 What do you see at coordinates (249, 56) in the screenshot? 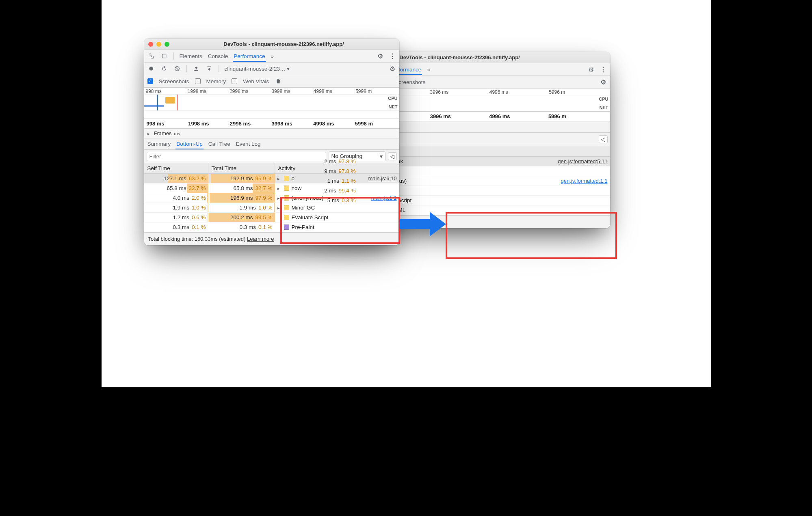
I see `tab-performance: Performance` at bounding box center [249, 56].